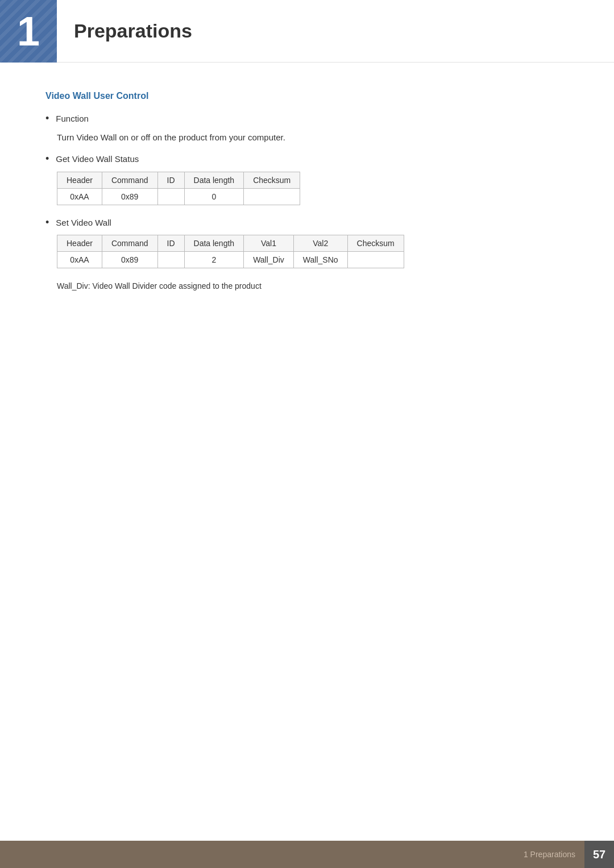 Image resolution: width=614 pixels, height=868 pixels. Describe the element at coordinates (80, 197) in the screenshot. I see `cell-header: 0xAA` at that location.